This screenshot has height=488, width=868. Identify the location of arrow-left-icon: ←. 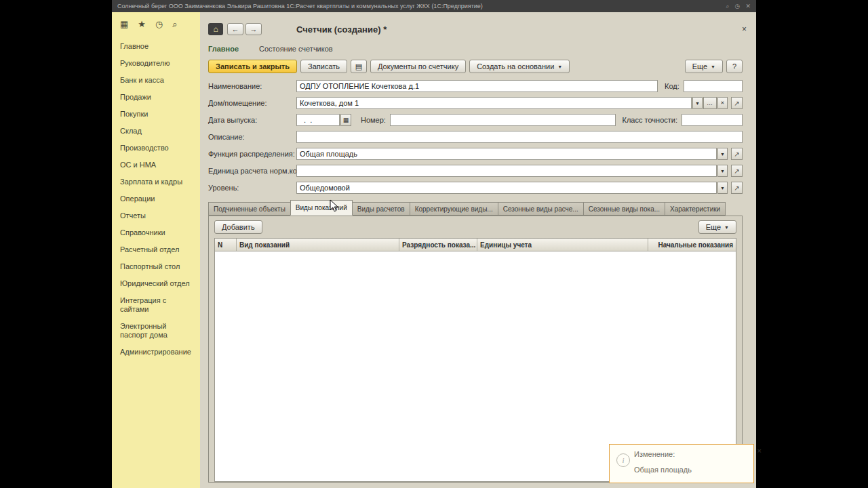
(236, 29).